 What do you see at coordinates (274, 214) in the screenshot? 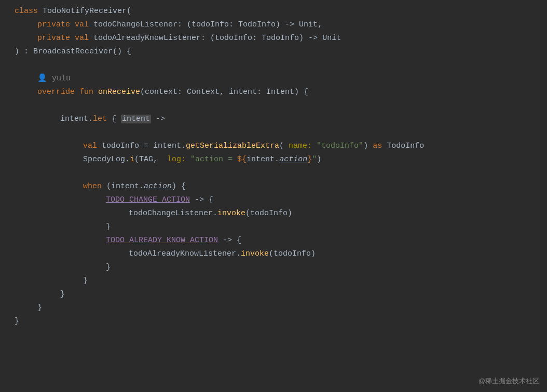
I see `code-line-16: todoChangeListener.invoke(todoInfo)` at bounding box center [274, 214].